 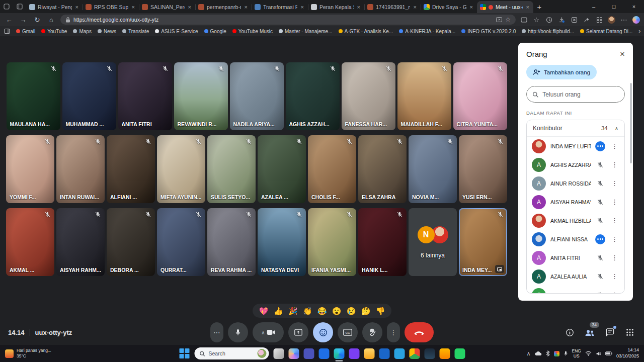 I want to click on video-tile: NATASYA DEVI, so click(x=282, y=242).